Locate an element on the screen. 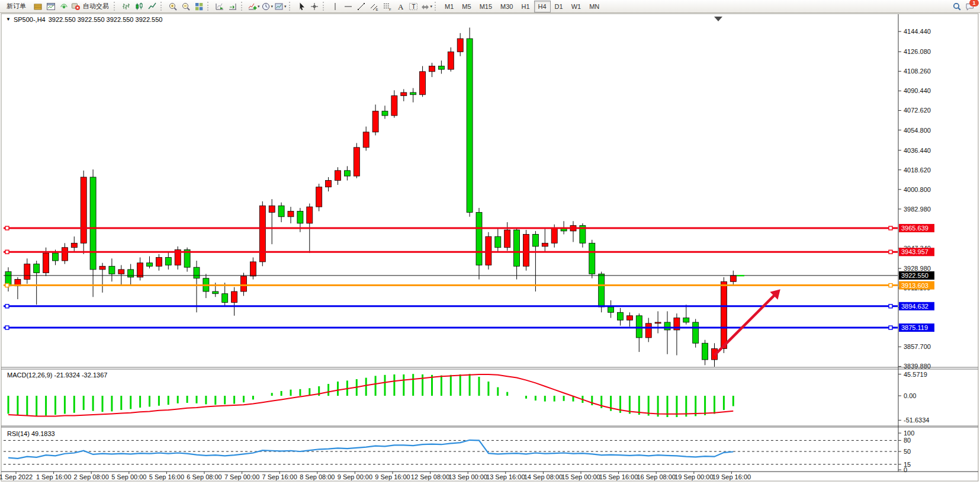  crosshair-icon is located at coordinates (314, 7).